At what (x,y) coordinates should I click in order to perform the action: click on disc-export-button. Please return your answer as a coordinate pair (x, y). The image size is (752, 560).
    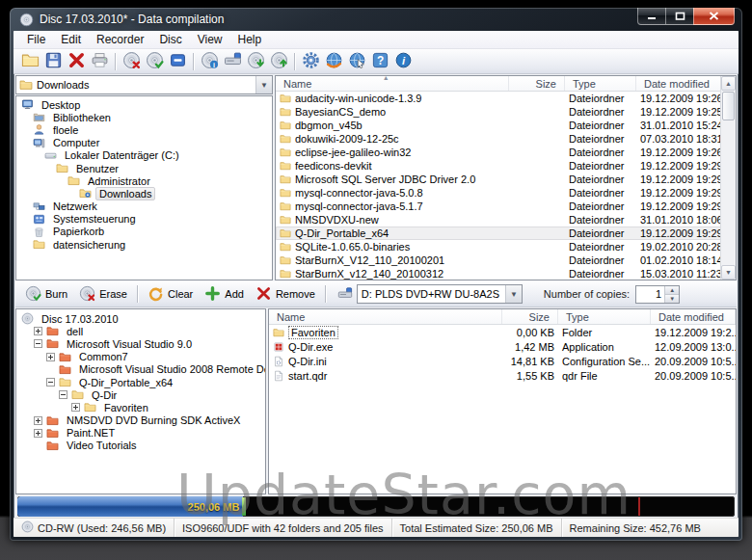
    Looking at the image, I should click on (279, 62).